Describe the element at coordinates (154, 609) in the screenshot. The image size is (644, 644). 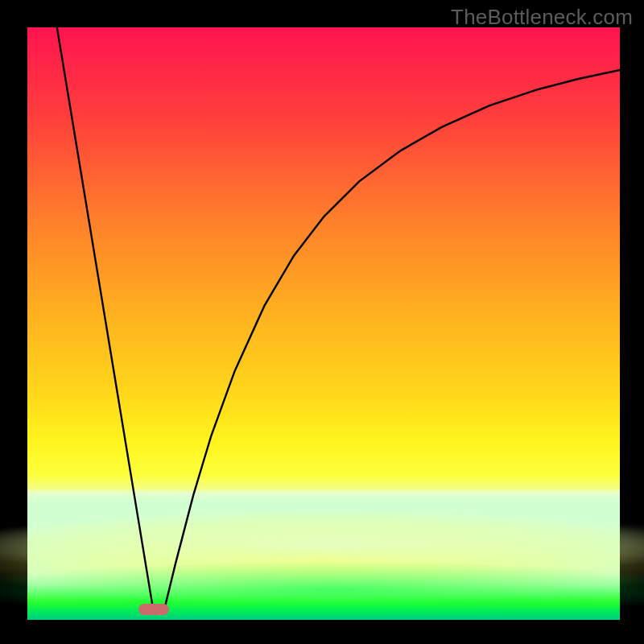
I see `minimum-marker` at that location.